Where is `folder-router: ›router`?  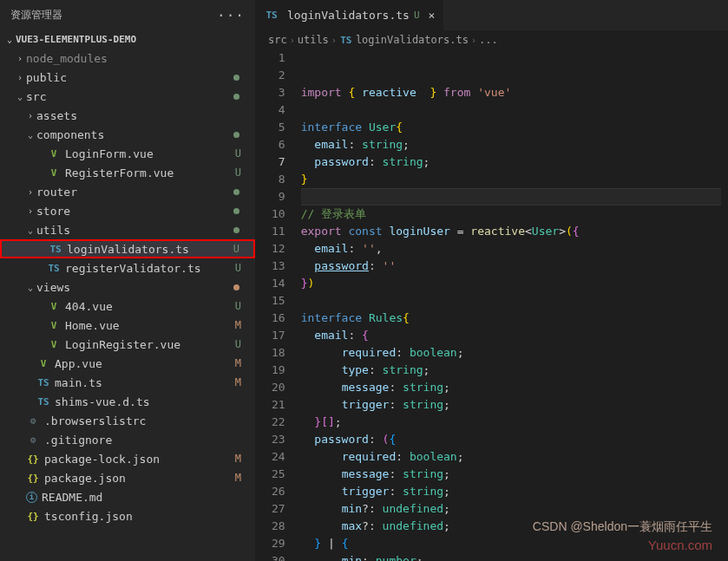
folder-router: ›router is located at coordinates (128, 192).